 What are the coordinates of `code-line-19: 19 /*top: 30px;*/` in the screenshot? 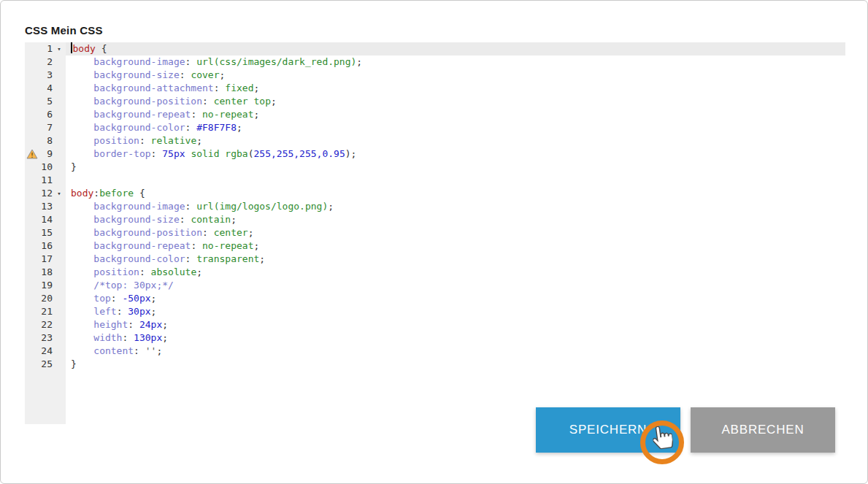 It's located at (435, 285).